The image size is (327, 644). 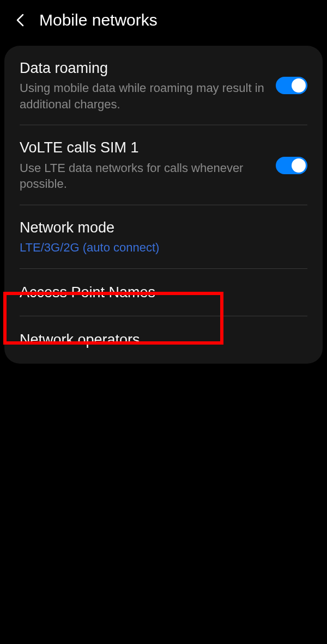 I want to click on setting-title: Data roaming, so click(x=142, y=69).